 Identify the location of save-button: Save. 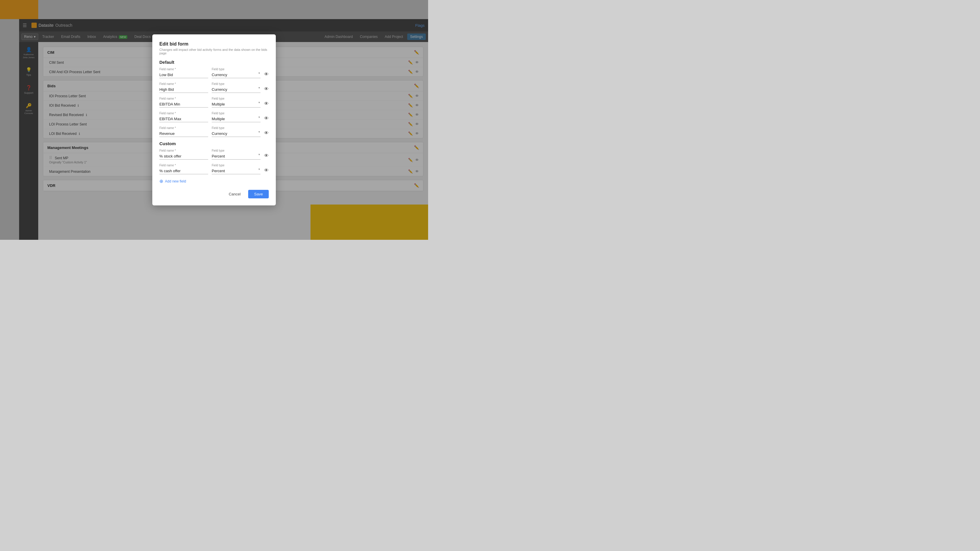
(258, 194).